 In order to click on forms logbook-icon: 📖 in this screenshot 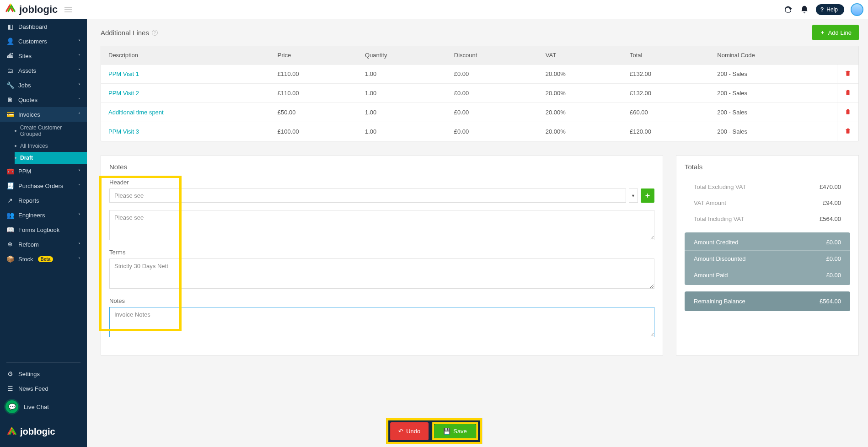, I will do `click(10, 230)`.